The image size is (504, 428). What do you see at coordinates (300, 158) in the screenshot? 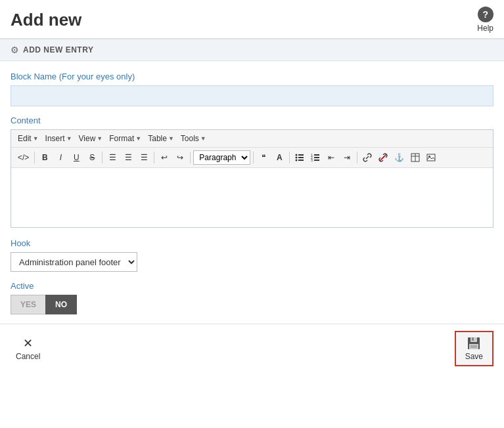
I see `ul-icon` at bounding box center [300, 158].